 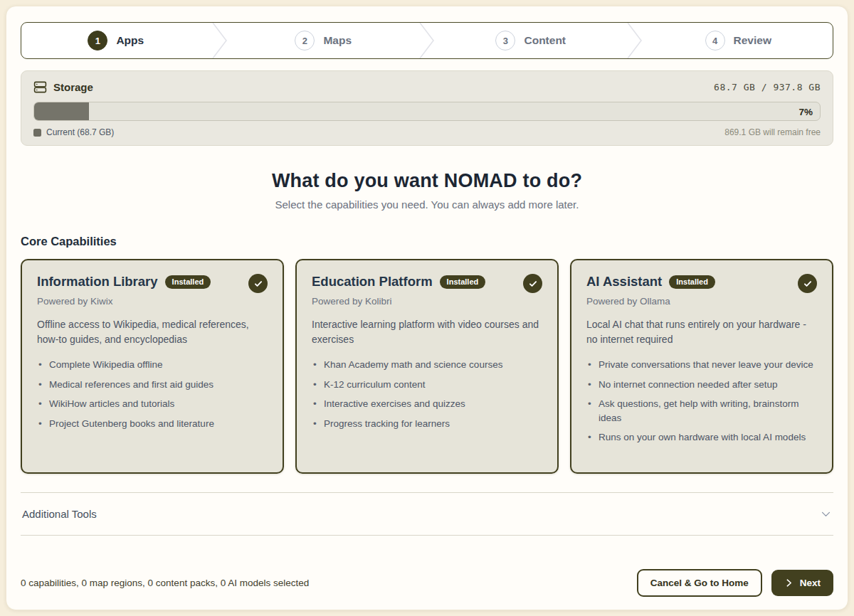 I want to click on selection-summary: 0 capabilities, 0 map regions, 0 content…, so click(x=165, y=583).